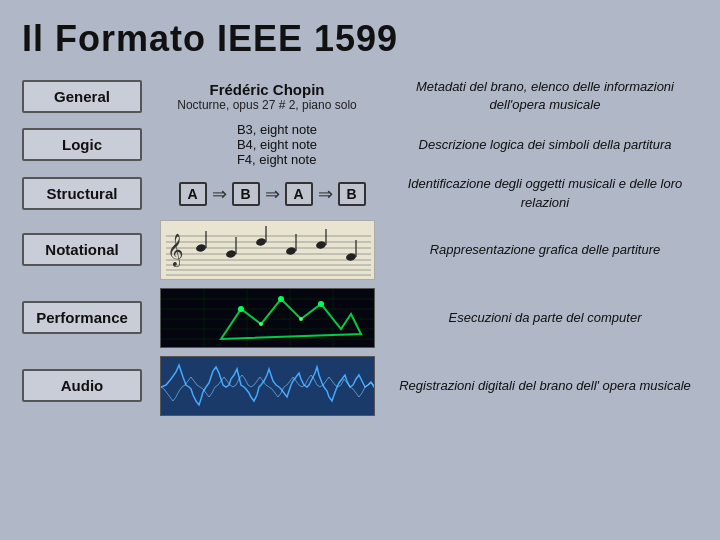  I want to click on label-notational: Notational, so click(82, 250).